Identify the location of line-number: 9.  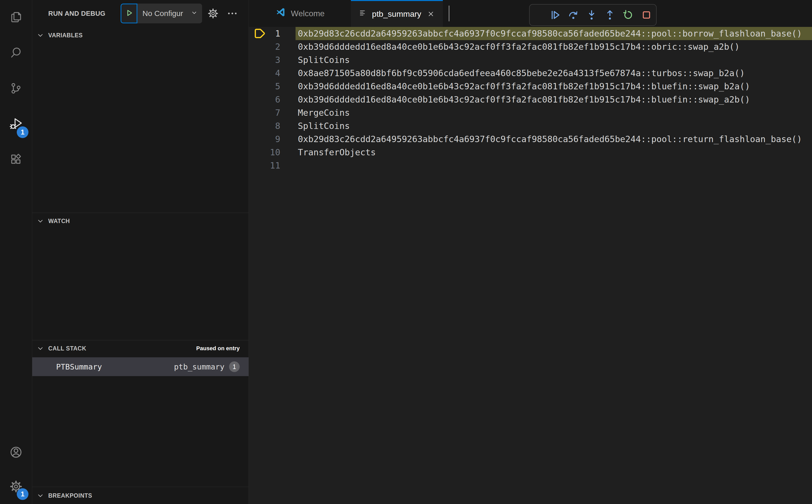
(265, 139).